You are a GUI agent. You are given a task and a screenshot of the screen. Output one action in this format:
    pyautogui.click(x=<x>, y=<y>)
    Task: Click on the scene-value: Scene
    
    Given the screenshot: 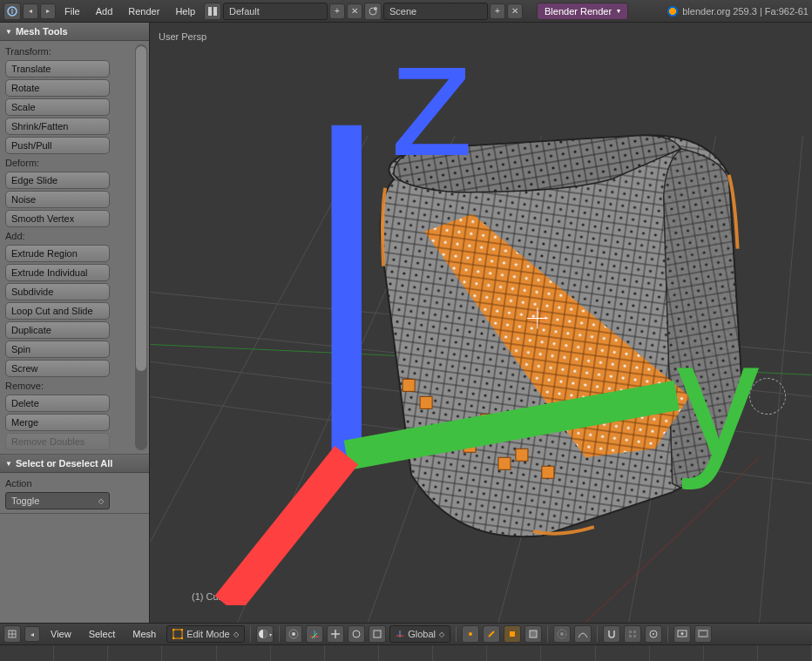 What is the action you would take?
    pyautogui.click(x=403, y=11)
    